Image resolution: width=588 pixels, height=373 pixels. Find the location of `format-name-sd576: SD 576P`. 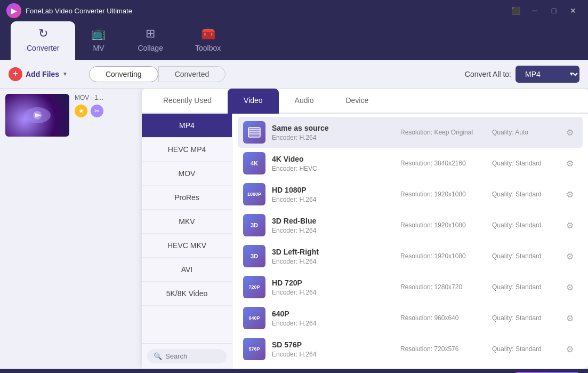

format-name-sd576: SD 576P is located at coordinates (333, 345).